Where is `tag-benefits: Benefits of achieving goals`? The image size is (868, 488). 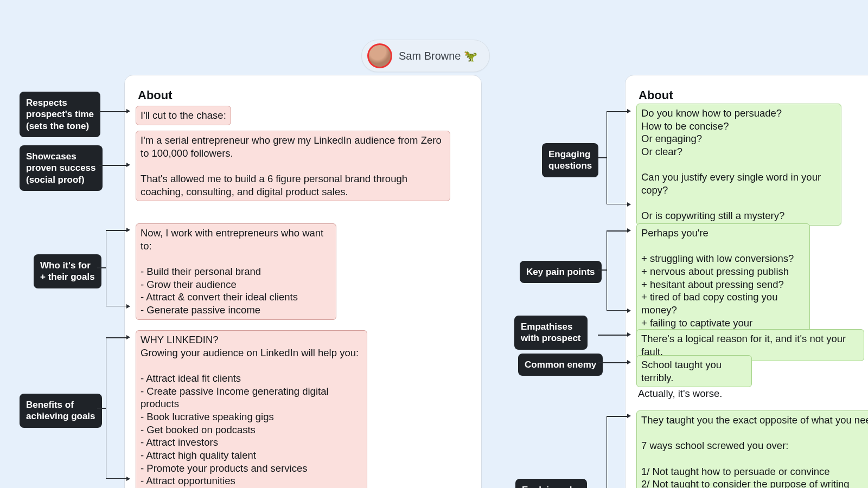 tag-benefits: Benefits of achieving goals is located at coordinates (61, 411).